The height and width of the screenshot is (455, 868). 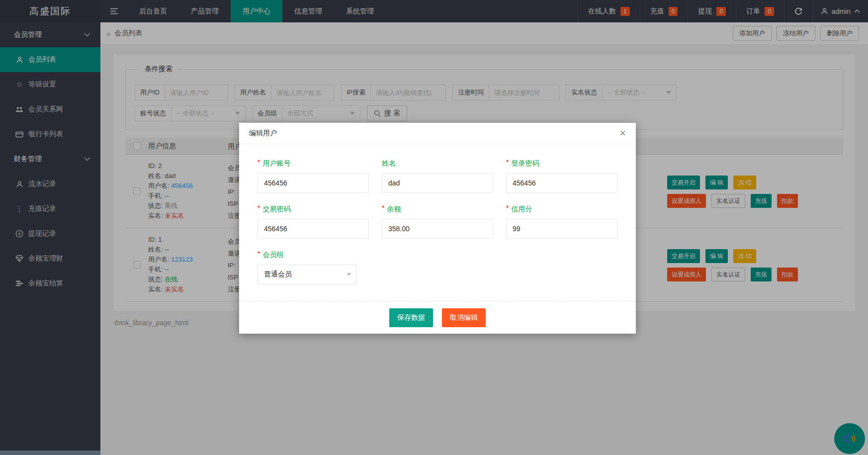 I want to click on balance-input, so click(x=437, y=229).